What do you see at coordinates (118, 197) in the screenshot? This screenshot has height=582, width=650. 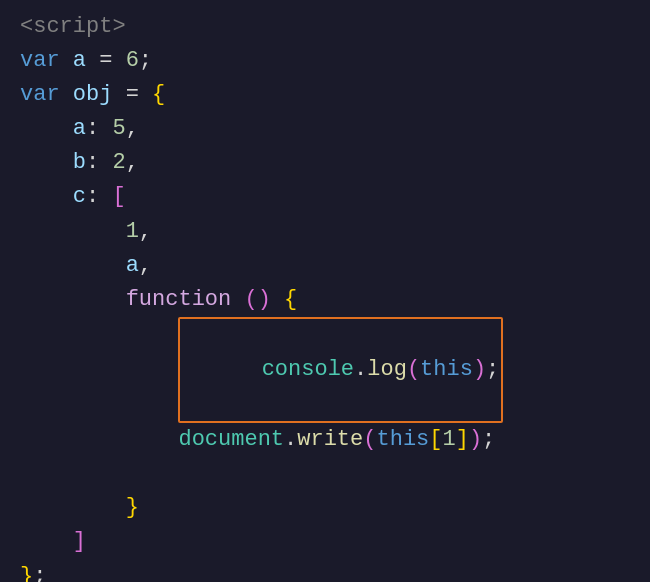 I see `open-bracket: [` at bounding box center [118, 197].